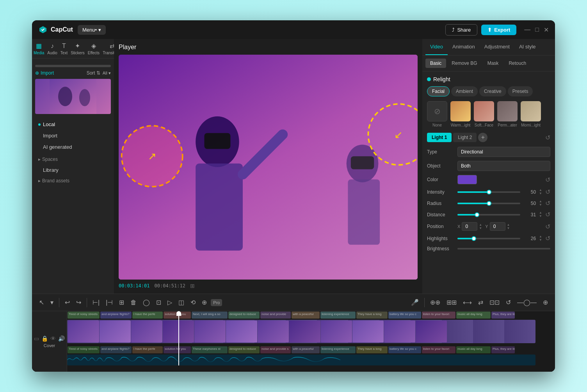 The width and height of the screenshot is (587, 392). I want to click on light-reset-button: ↺, so click(548, 137).